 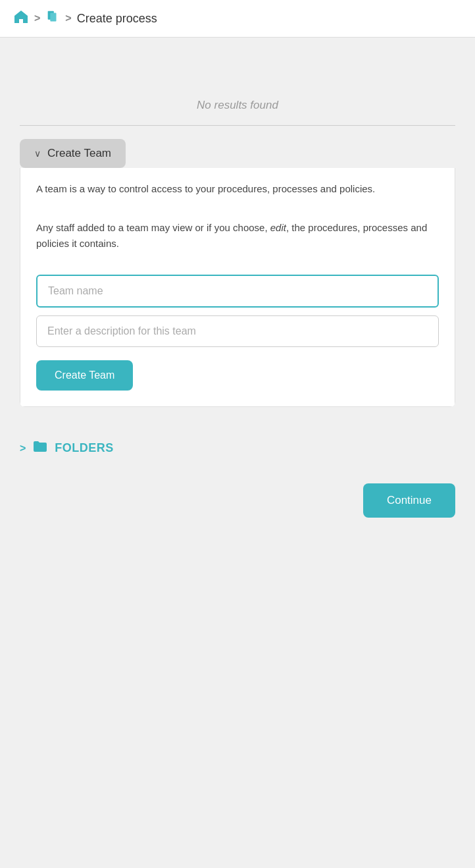 What do you see at coordinates (409, 501) in the screenshot?
I see `continue-button: Continue` at bounding box center [409, 501].